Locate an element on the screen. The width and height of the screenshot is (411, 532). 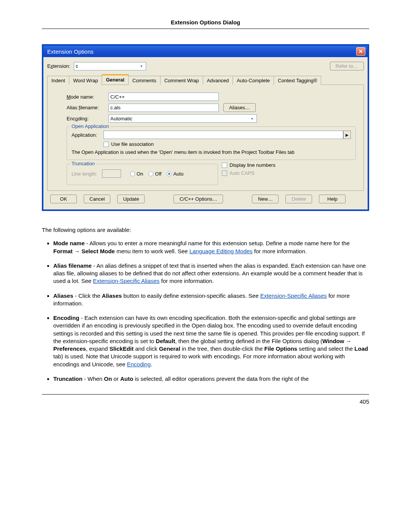
application-input is located at coordinates (223, 135).